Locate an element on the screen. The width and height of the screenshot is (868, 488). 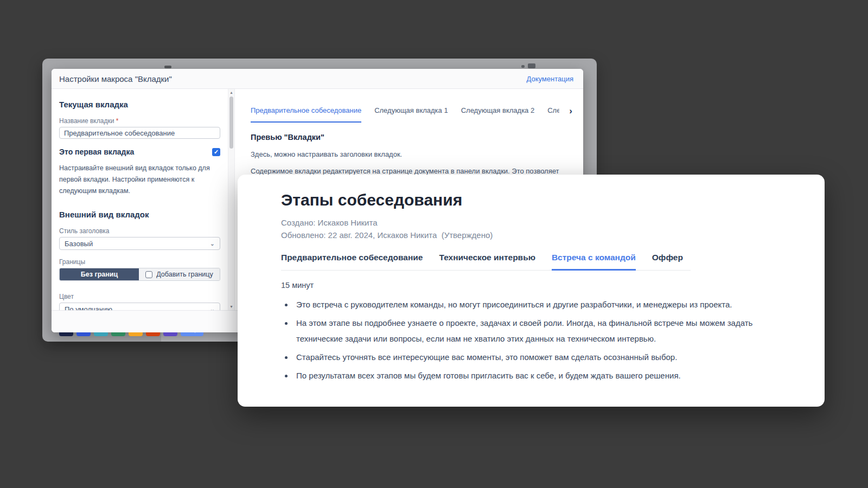
preview-tab-1: Предварительное собеседование is located at coordinates (306, 114).